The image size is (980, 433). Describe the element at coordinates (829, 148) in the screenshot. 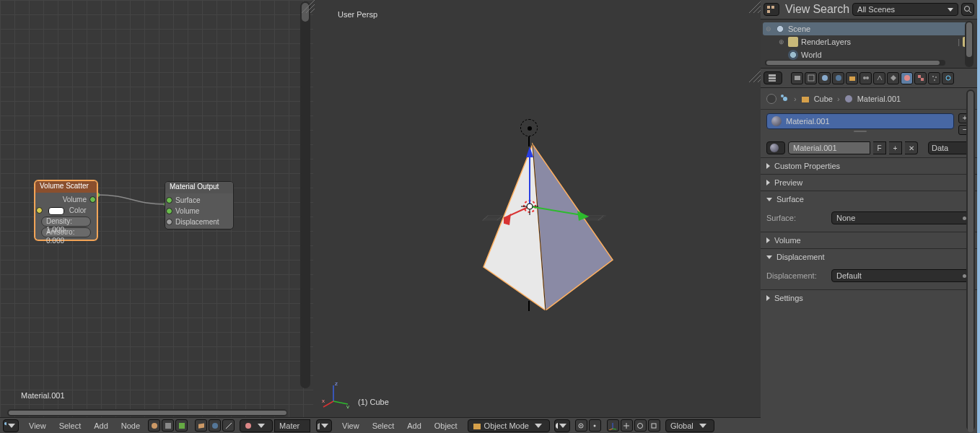

I see `material-name-field: Material.001` at that location.